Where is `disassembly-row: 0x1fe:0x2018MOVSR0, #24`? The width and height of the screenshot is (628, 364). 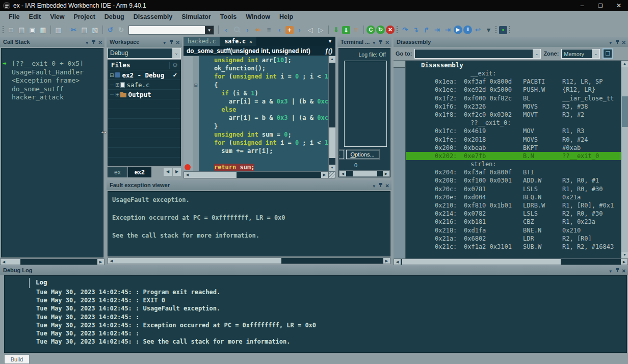 disassembly-row: 0x1fe:0x2018MOVSR0, #24 is located at coordinates (513, 140).